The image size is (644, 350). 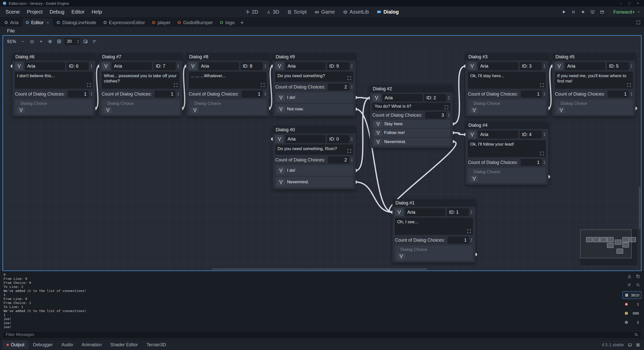 What do you see at coordinates (574, 12) in the screenshot?
I see `pause-button` at bounding box center [574, 12].